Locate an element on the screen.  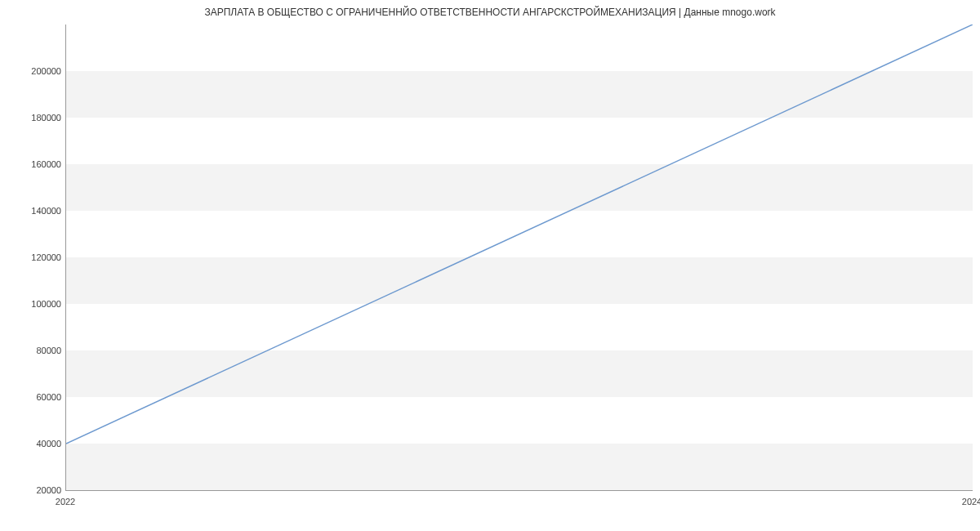
ytick-3: 80000 is located at coordinates (37, 350).